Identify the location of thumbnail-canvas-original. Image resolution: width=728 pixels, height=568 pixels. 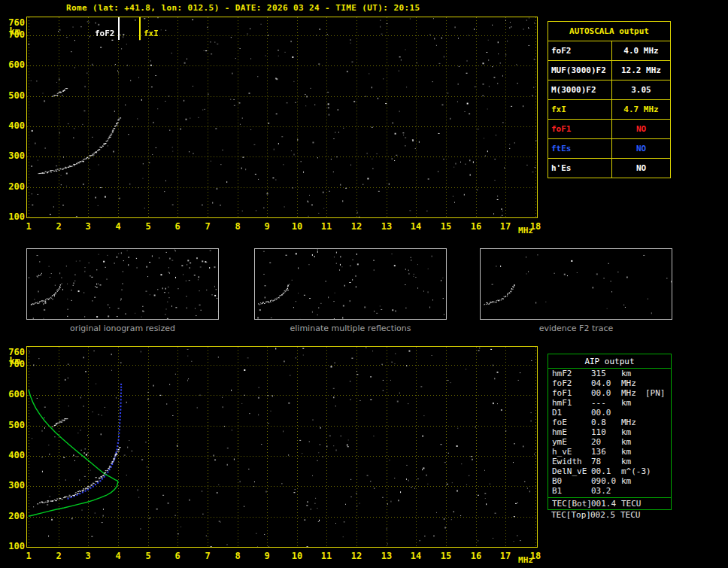
(123, 284).